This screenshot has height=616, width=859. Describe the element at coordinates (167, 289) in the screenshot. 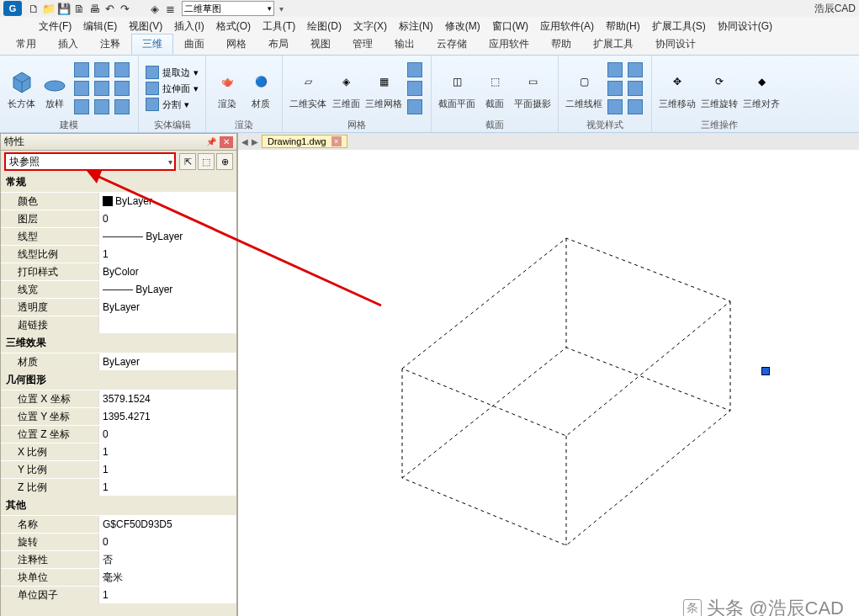

I see `property-value: ——— ByLayer` at that location.